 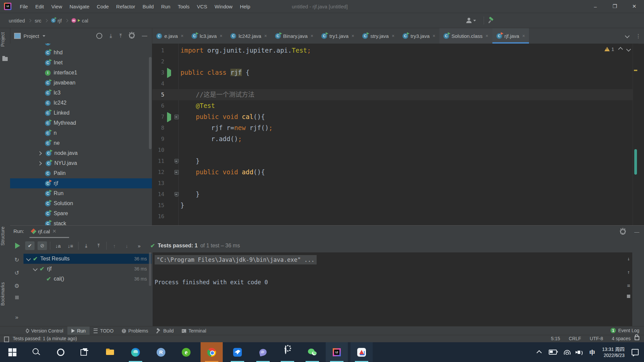 What do you see at coordinates (595, 6) in the screenshot?
I see `minimize-button: –` at bounding box center [595, 6].